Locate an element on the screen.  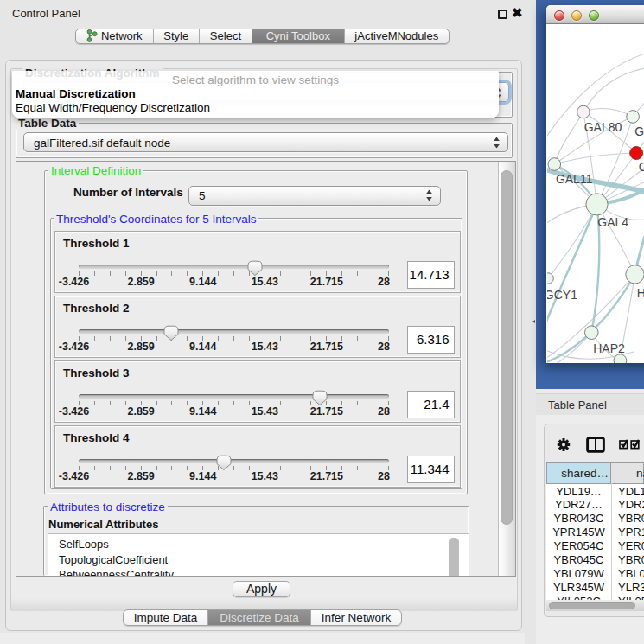
svg-text: GAL80 is located at coordinates (603, 126).